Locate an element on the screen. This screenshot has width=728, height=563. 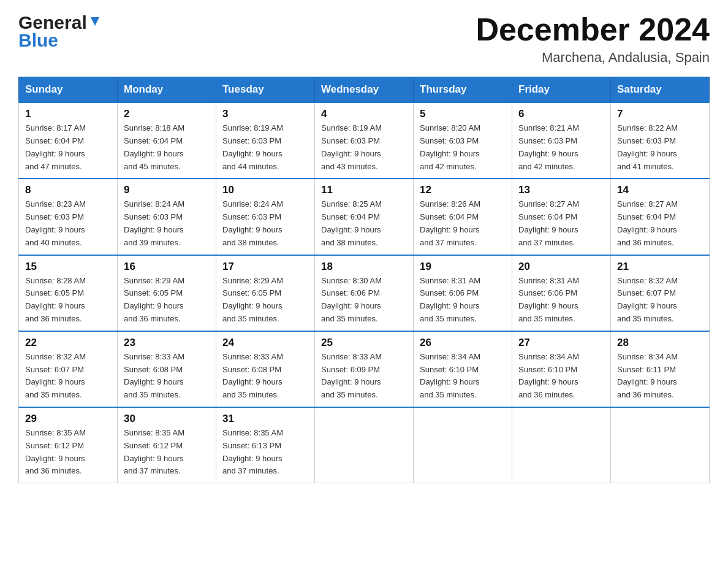
header-wednesday: Wednesday is located at coordinates (364, 90).